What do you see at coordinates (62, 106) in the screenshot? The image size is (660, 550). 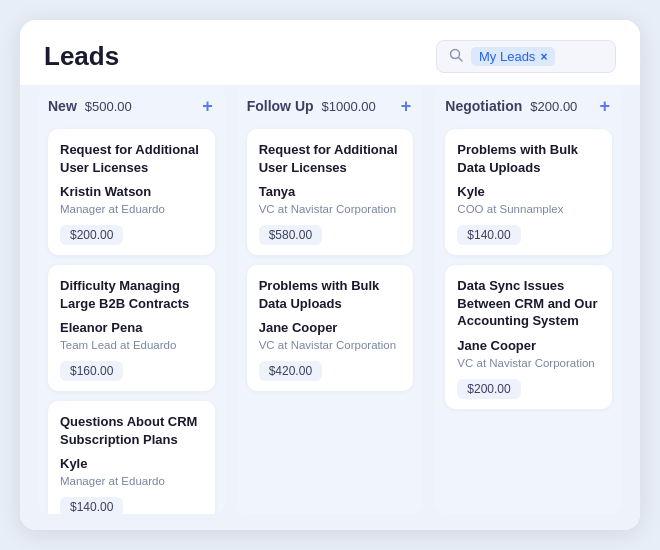 I see `column-title-new: New` at bounding box center [62, 106].